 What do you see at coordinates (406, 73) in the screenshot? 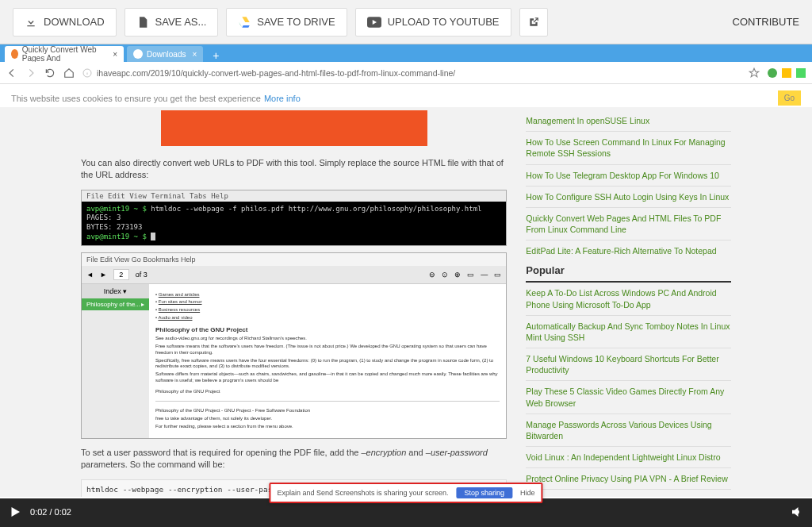
I see `nav-bar: ihaveapc.com/2019/10/quickly-convert-web…` at bounding box center [406, 73].